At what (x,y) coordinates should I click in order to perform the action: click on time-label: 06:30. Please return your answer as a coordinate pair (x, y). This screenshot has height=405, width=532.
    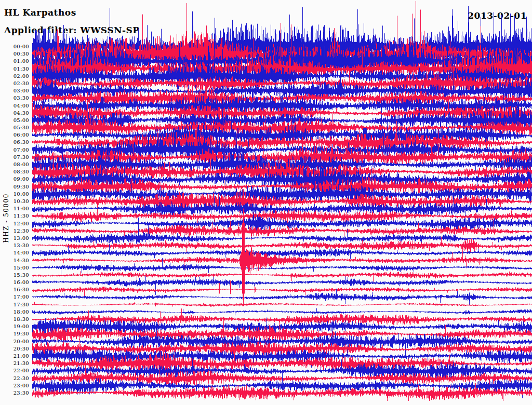
    Looking at the image, I should click on (15, 142).